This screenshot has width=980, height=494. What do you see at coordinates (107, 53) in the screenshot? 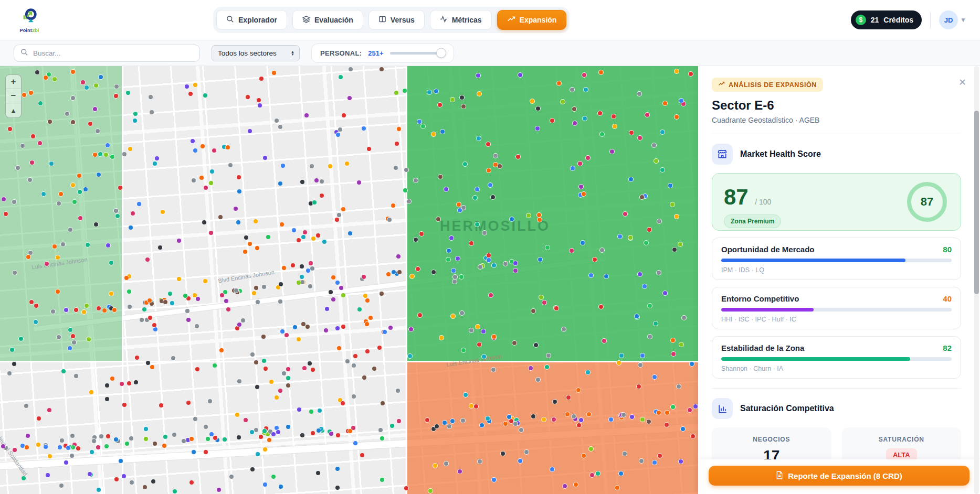
I see `search-box` at bounding box center [107, 53].